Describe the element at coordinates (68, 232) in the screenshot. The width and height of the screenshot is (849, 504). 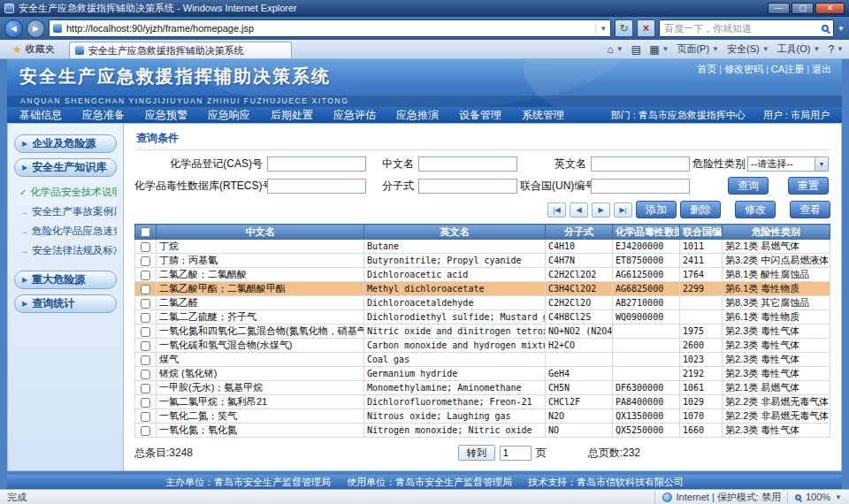
I see `sidebar-item-quick-reference: → 危险化学品应急速查手...` at that location.